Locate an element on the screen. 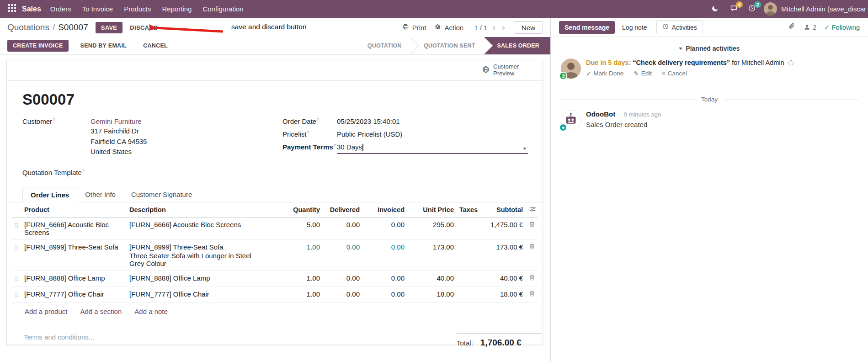  cell-description: [FURN_6666] Acoustic Bloc Screens is located at coordinates (192, 228).